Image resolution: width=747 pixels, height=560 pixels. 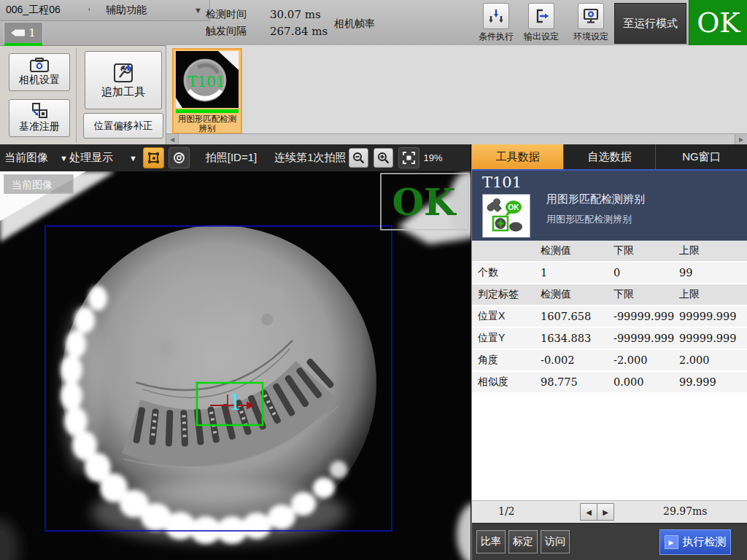 I want to click on camera-setup-button: 相机设置, so click(x=39, y=72).